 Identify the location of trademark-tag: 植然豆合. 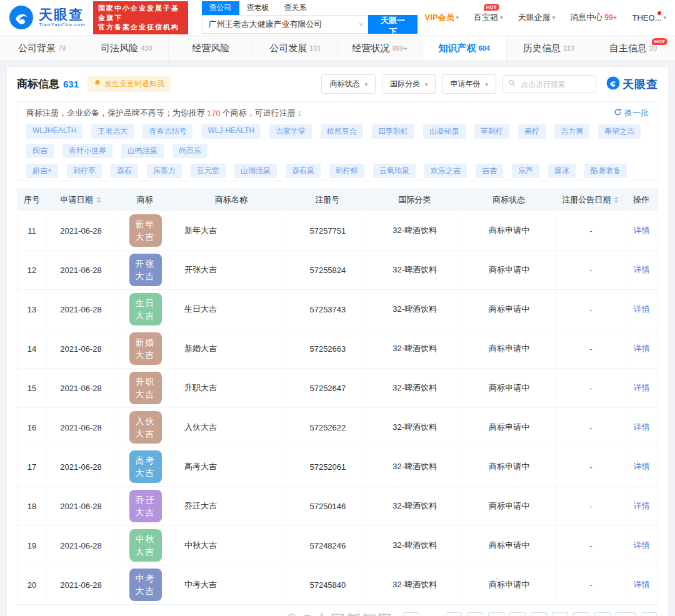
(342, 131).